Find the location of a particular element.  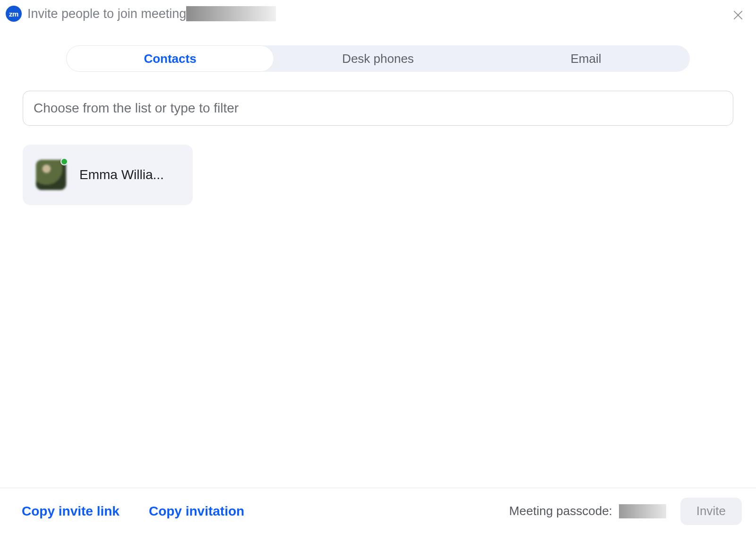

titlebar: zm Invite people to join meeting is located at coordinates (378, 13).